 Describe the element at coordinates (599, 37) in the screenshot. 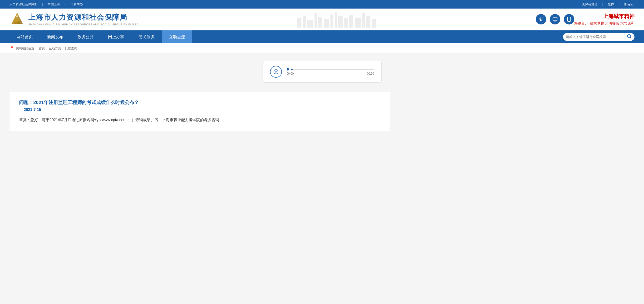

I see `search-box` at that location.